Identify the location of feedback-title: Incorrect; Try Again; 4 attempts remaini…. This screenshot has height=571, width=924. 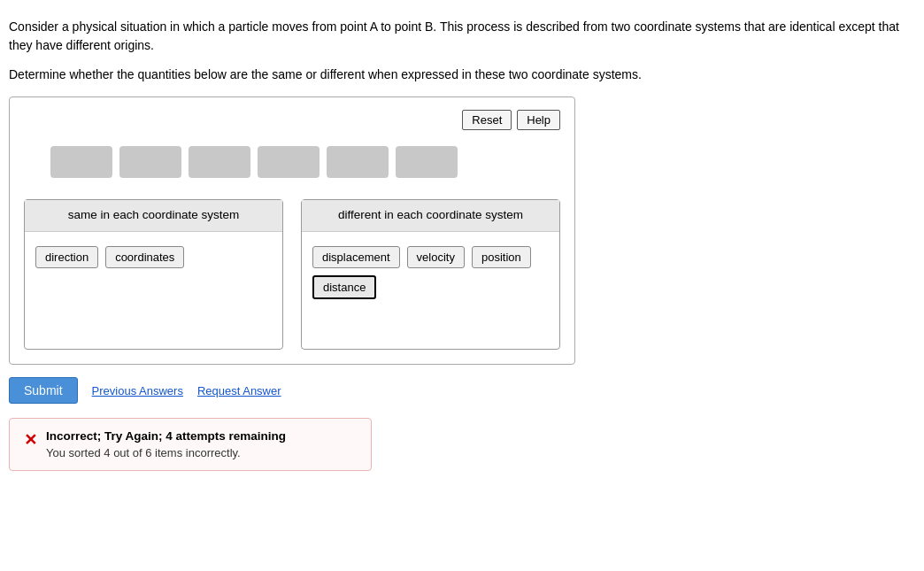
(166, 436).